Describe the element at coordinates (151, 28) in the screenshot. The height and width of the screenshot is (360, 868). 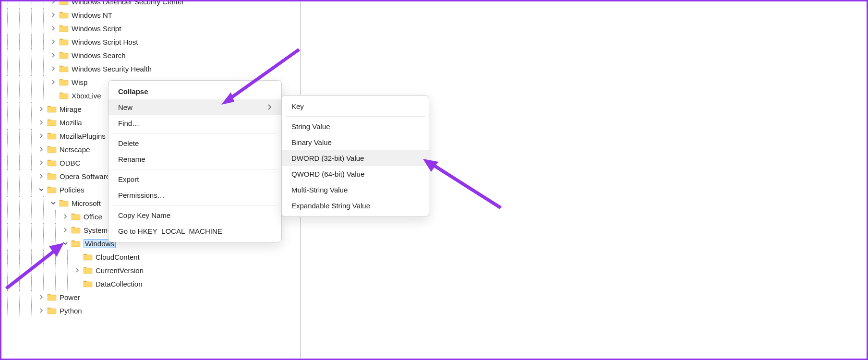
I see `tree-item: Windows Script` at that location.